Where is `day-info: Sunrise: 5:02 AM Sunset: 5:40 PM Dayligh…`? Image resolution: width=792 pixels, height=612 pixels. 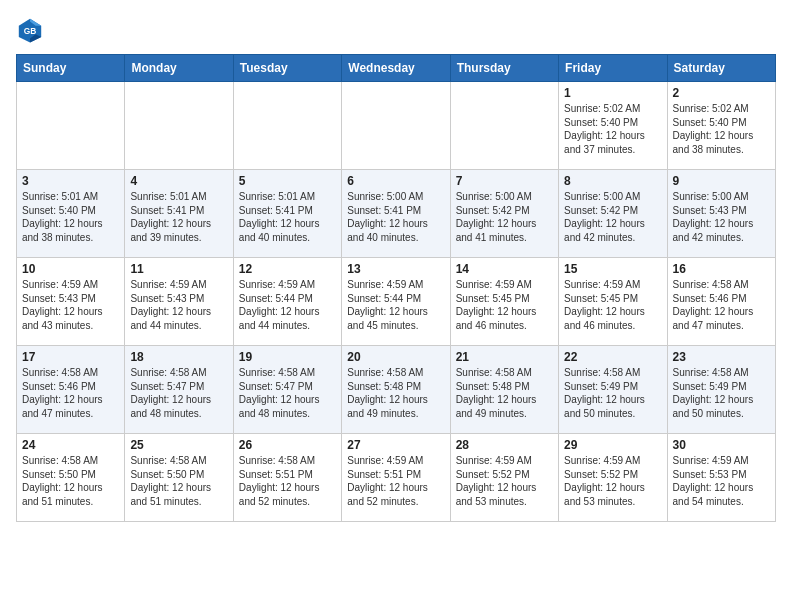
day-info: Sunrise: 5:02 AM Sunset: 5:40 PM Dayligh… is located at coordinates (612, 129).